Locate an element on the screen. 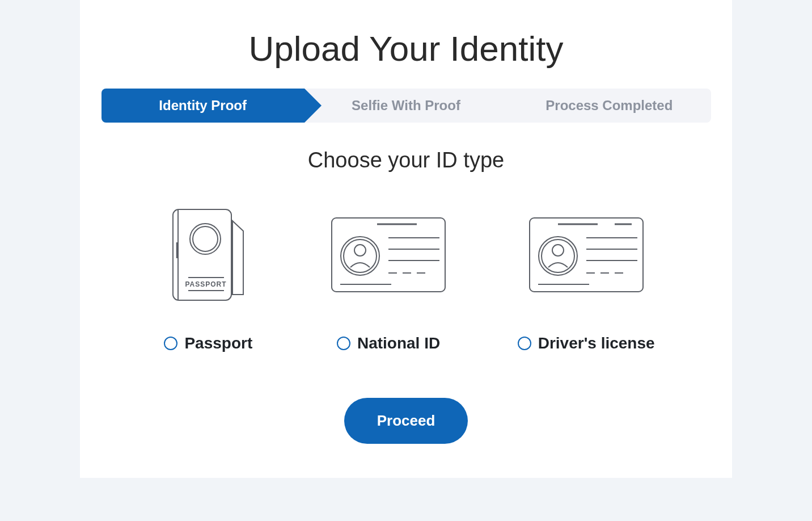  option-national-id: National ID is located at coordinates (388, 277).